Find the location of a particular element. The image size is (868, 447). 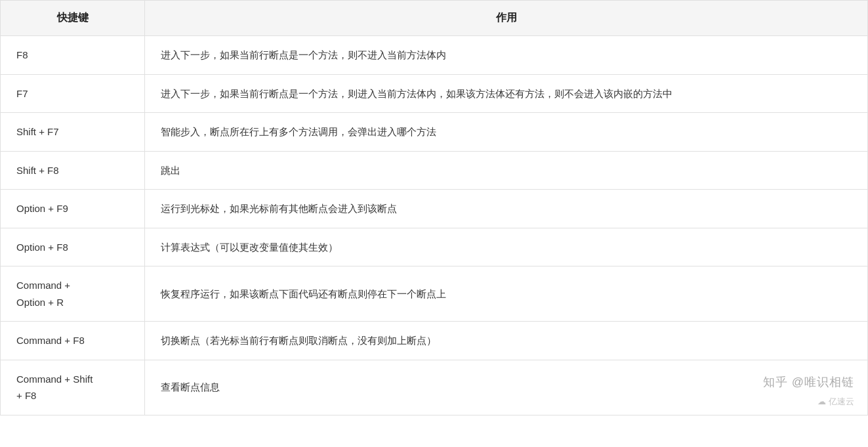

shortcut-cell: Shift + F8 is located at coordinates (73, 171).